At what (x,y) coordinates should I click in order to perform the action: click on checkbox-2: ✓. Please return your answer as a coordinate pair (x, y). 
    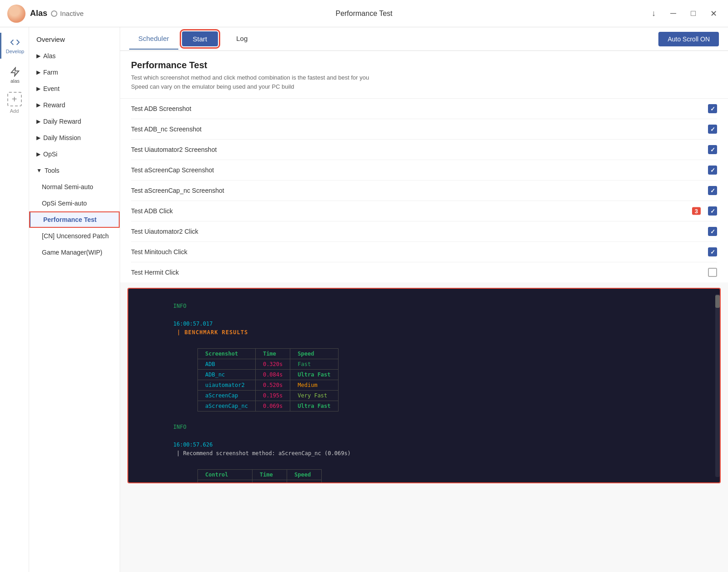
    Looking at the image, I should click on (713, 150).